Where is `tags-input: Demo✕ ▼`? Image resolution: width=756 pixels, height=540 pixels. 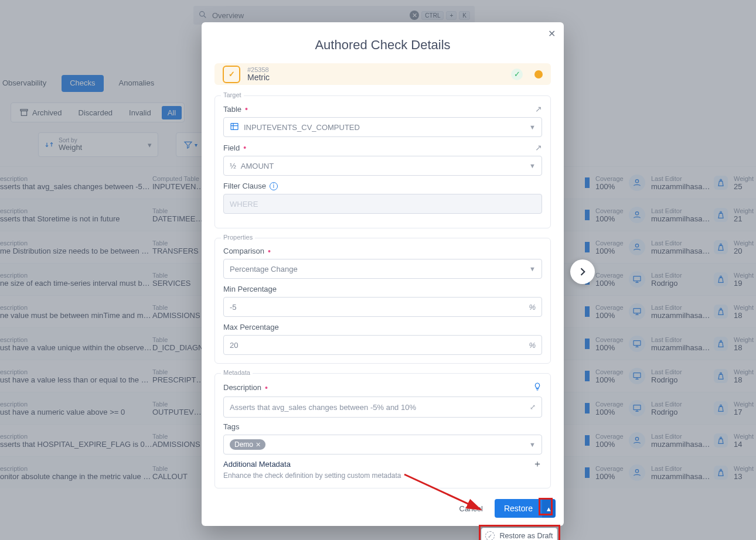 tags-input: Demo✕ ▼ is located at coordinates (383, 445).